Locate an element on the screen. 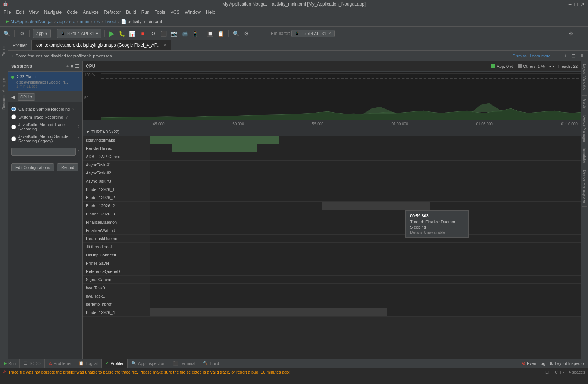 This screenshot has width=588, height=384. bottom-tab-profiler: ✓ Profiler is located at coordinates (115, 363).